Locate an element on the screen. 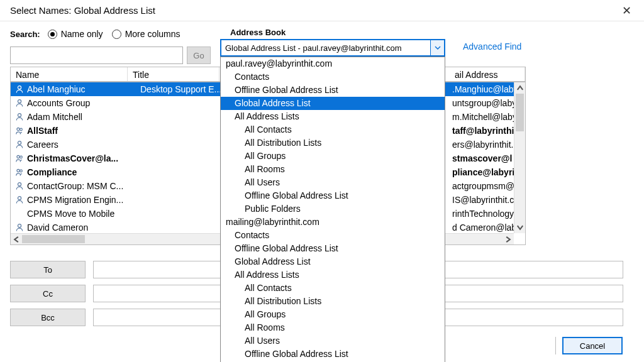  radio-more-columns-label: More columns is located at coordinates (153, 34).